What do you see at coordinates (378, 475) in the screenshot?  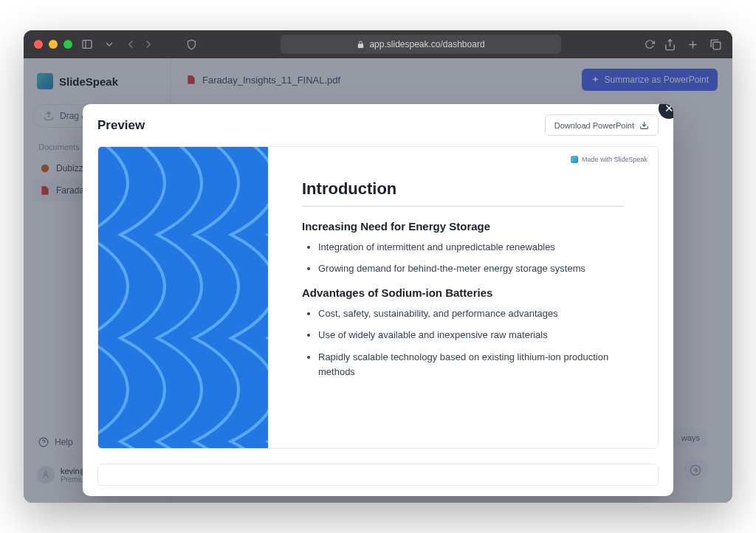 I see `modal-footer-input` at bounding box center [378, 475].